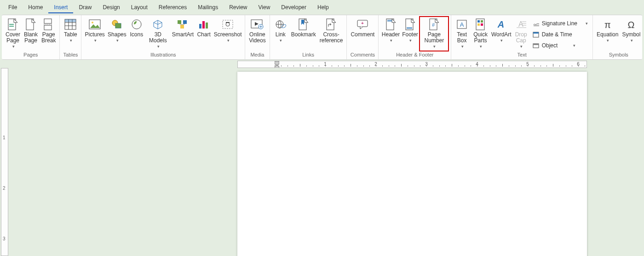 This screenshot has height=256, width=644. Describe the element at coordinates (257, 38) in the screenshot. I see `online-videos-label: Online Videos` at that location.